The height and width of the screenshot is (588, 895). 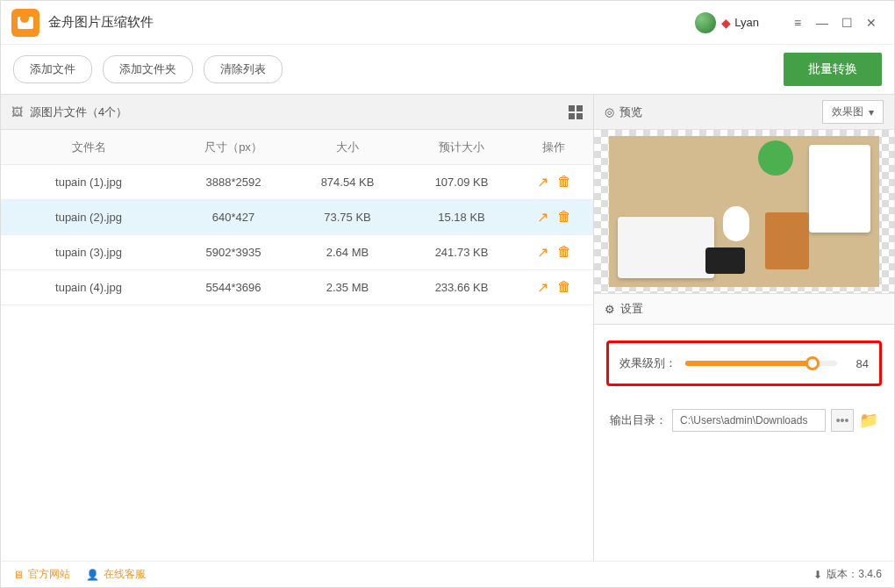 What do you see at coordinates (297, 253) in the screenshot?
I see `table-row: tupain (3).jpg5902*39352.64 MB241.73 KB↗…` at bounding box center [297, 253].